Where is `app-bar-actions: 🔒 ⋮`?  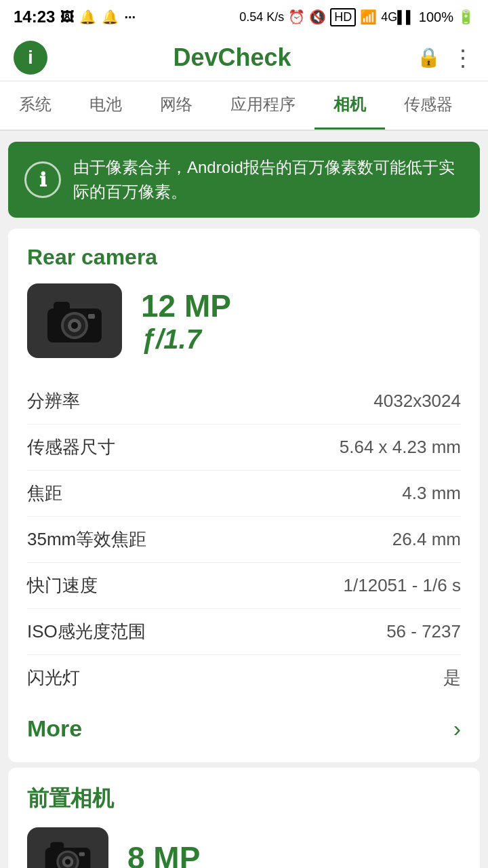 app-bar-actions: 🔒 ⋮ is located at coordinates (446, 58).